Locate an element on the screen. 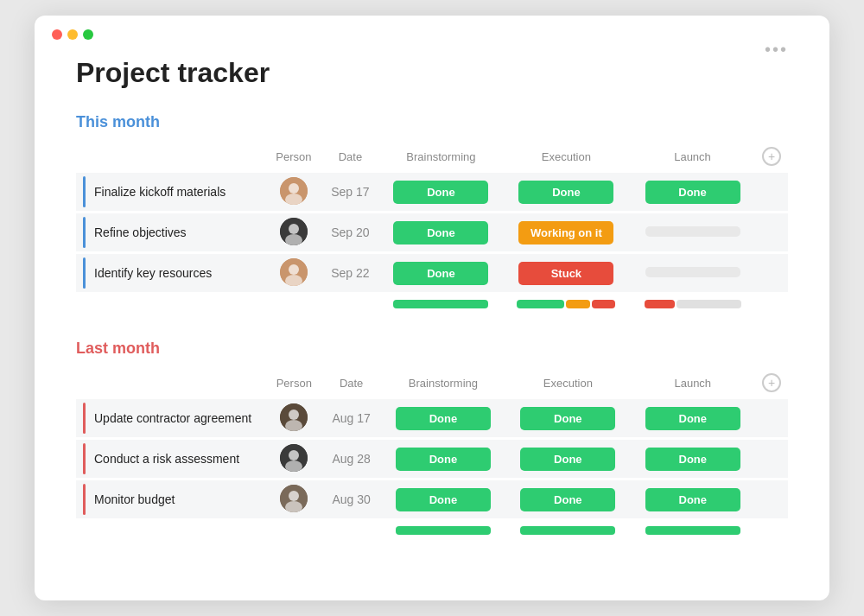  table-row: Update contractor agreement Aug 17DoneDo… is located at coordinates (432, 419).